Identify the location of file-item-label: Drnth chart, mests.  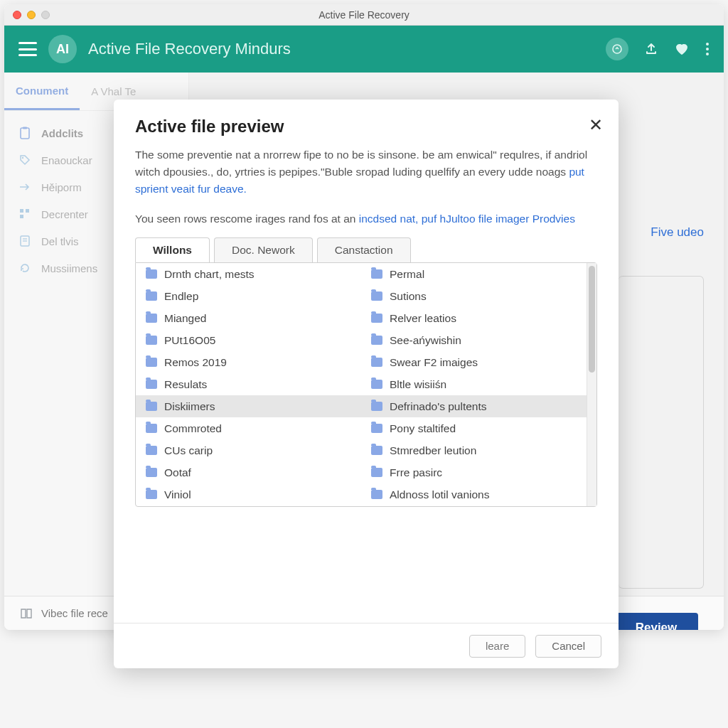
(209, 274).